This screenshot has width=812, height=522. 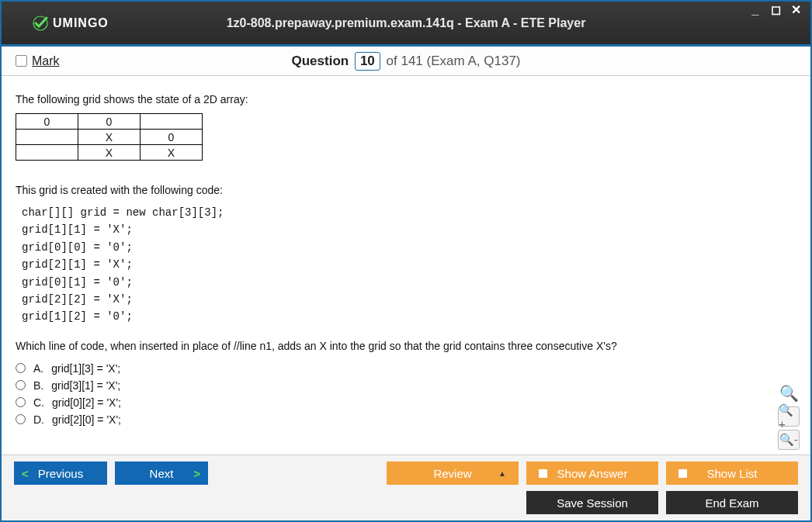 I want to click on app-logo: UMINGO, so click(x=55, y=23).